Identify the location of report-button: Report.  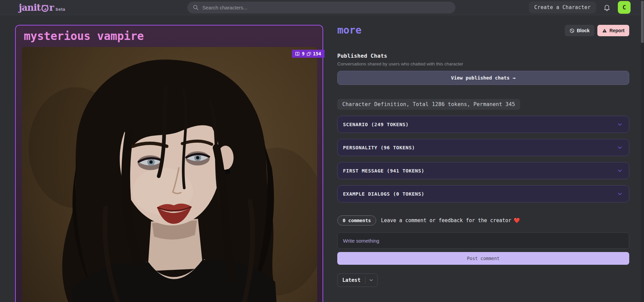
(613, 31).